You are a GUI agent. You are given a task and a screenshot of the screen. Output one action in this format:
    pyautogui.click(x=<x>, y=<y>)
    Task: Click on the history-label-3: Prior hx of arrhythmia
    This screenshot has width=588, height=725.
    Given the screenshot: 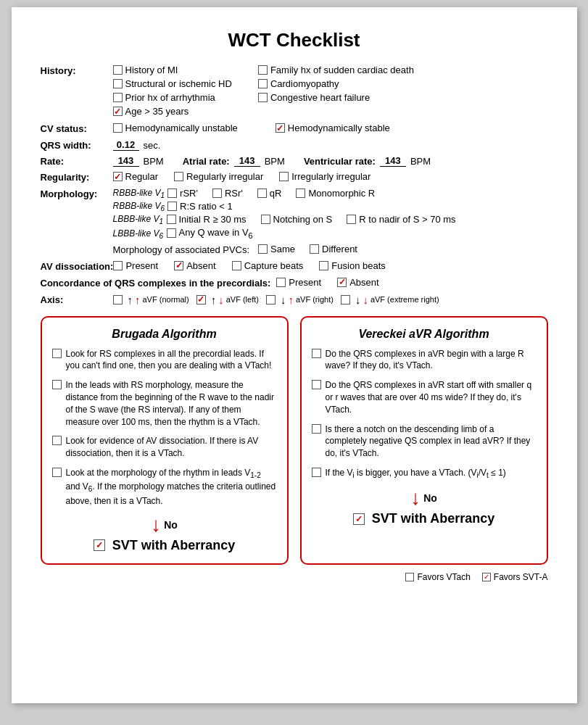 What is the action you would take?
    pyautogui.click(x=170, y=97)
    